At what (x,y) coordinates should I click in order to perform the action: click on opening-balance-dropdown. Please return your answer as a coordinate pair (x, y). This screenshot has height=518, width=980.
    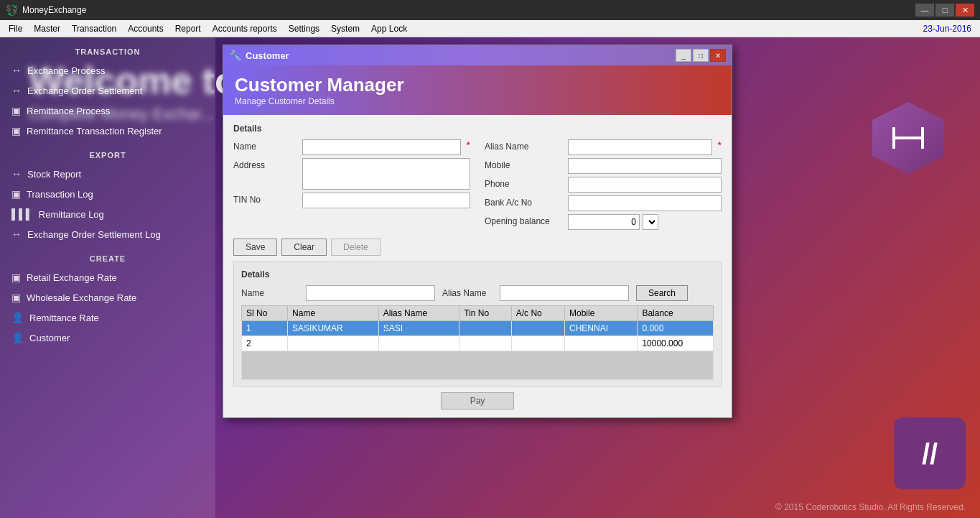
    Looking at the image, I should click on (650, 222).